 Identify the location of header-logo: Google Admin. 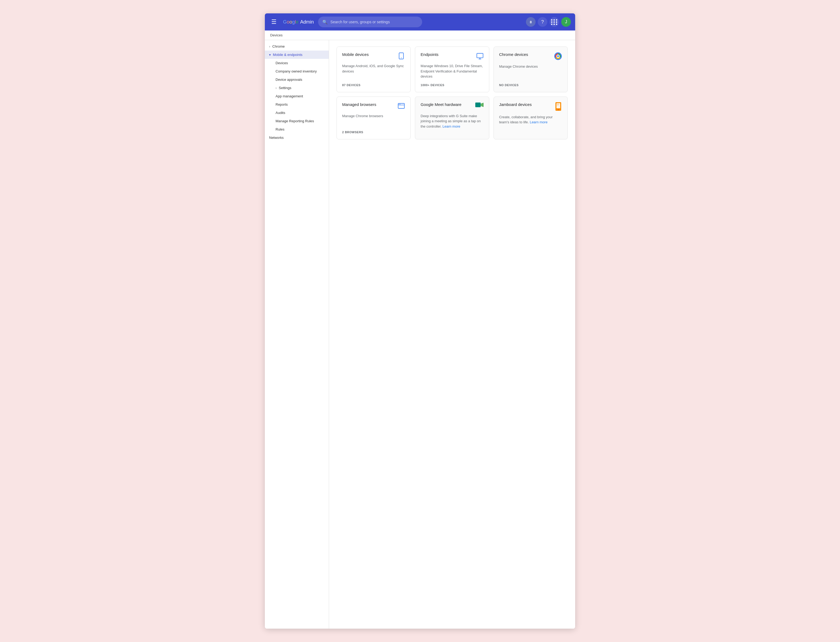
(298, 22).